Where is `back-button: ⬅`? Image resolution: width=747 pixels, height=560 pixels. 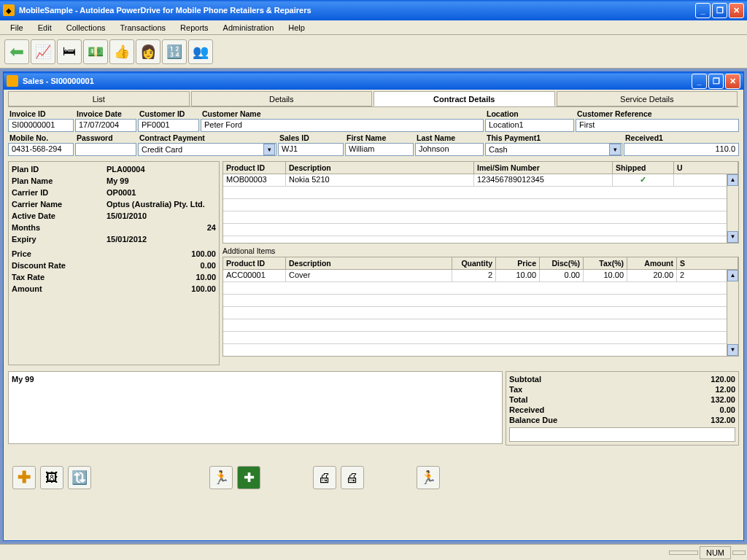 back-button: ⬅ is located at coordinates (17, 52).